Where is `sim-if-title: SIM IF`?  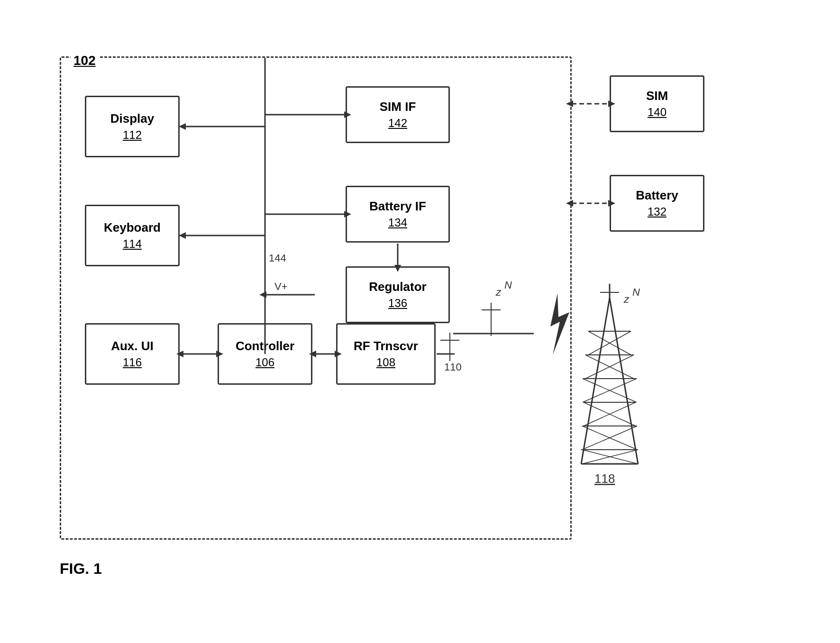 sim-if-title: SIM IF is located at coordinates (398, 107).